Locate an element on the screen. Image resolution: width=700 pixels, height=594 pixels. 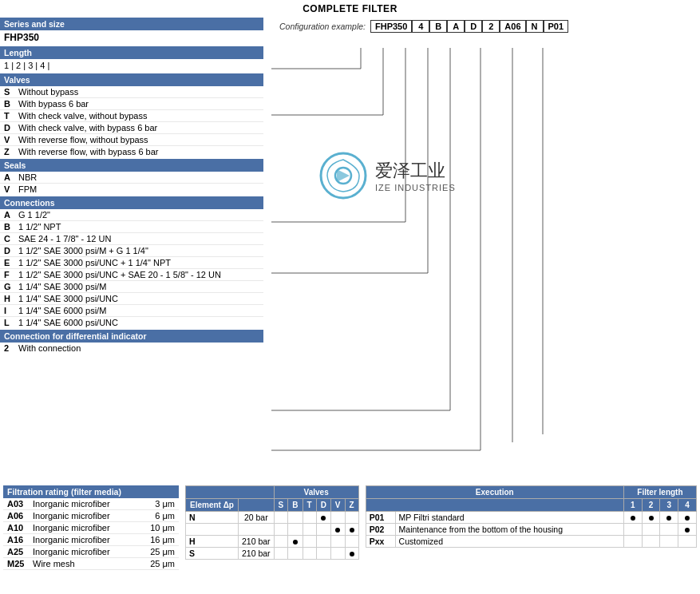
config-box-4: 4 is located at coordinates (421, 26).